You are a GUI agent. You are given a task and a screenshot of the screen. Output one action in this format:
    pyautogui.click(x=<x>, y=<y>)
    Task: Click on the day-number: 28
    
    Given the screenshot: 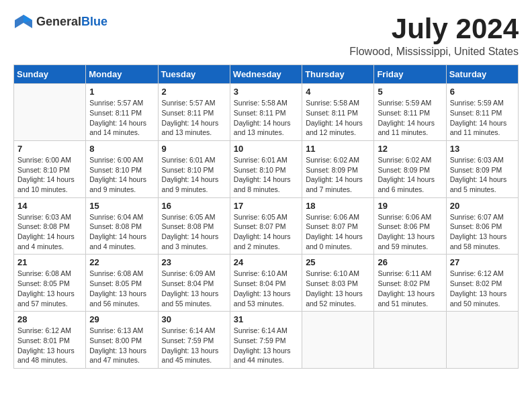 What is the action you would take?
    pyautogui.click(x=50, y=320)
    